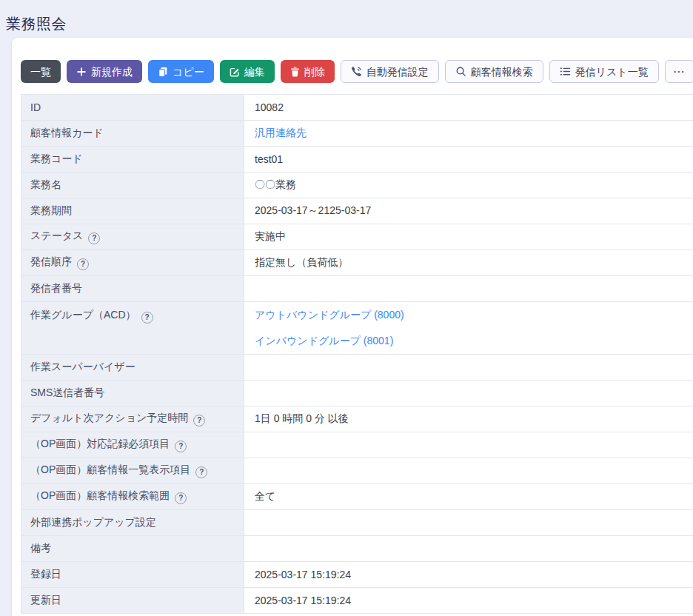 The height and width of the screenshot is (616, 693). What do you see at coordinates (83, 315) in the screenshot?
I see `row-label: 作業グループ（ACD）` at bounding box center [83, 315].